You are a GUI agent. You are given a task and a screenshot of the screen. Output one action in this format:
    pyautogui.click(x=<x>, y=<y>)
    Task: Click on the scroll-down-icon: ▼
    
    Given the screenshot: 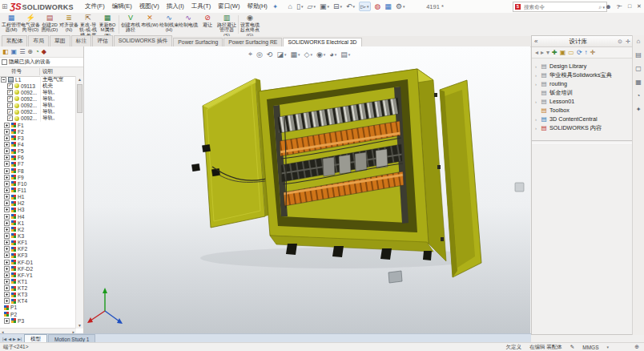 What is the action you would take?
    pyautogui.click(x=80, y=325)
    